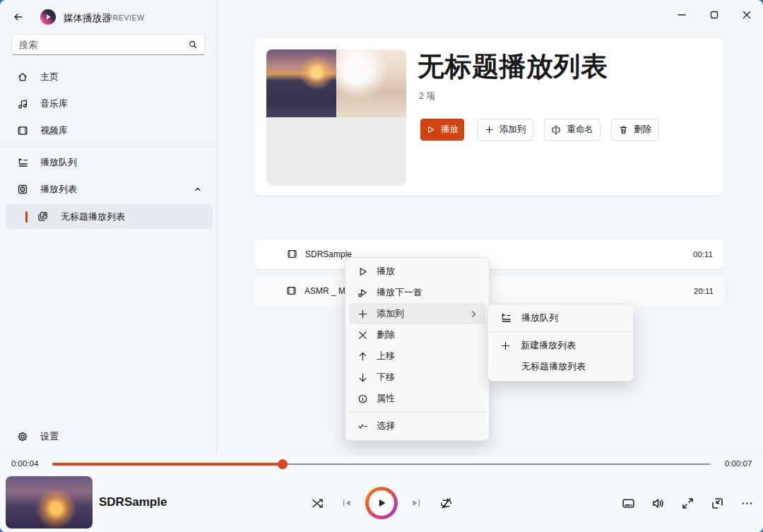 The height and width of the screenshot is (532, 763). I want to click on fullscreen-icon, so click(688, 503).